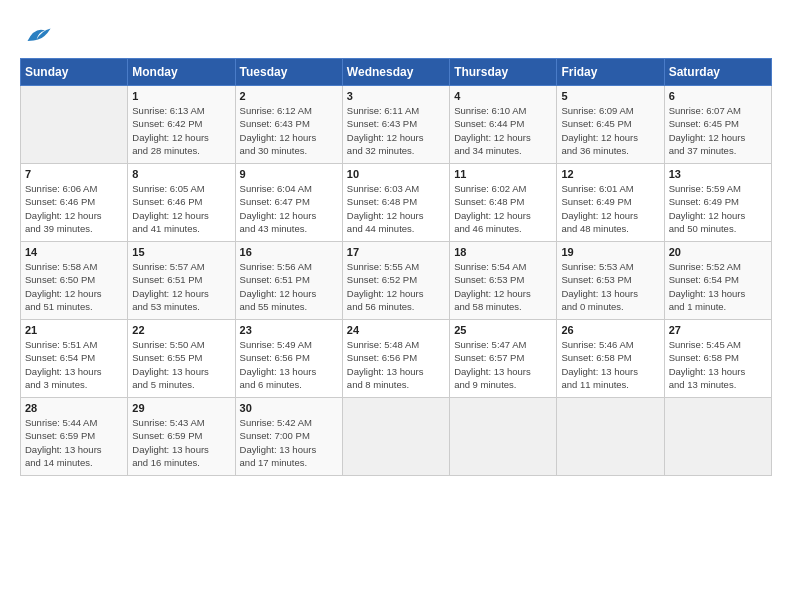 This screenshot has width=792, height=612. I want to click on day-number: 9, so click(289, 174).